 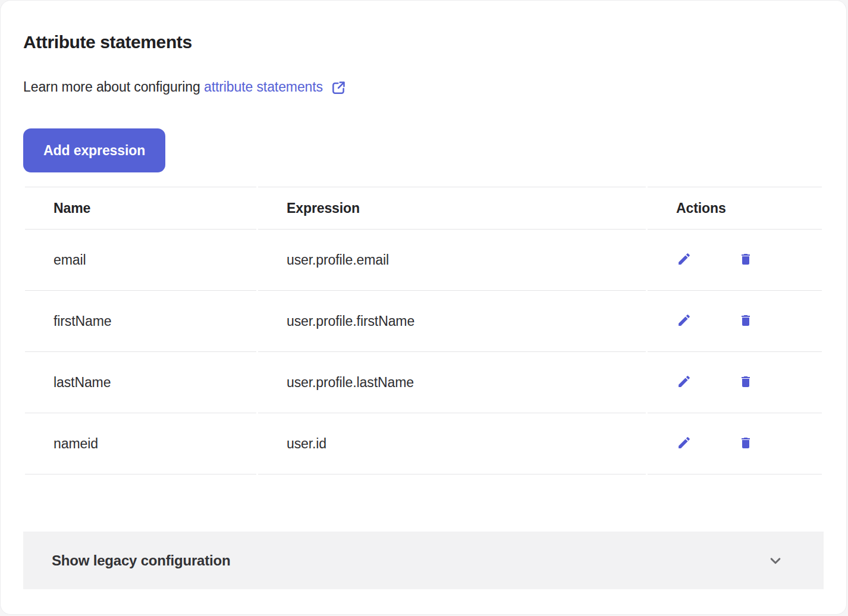 What do you see at coordinates (423, 260) in the screenshot?
I see `table-row: email user.profile.email` at bounding box center [423, 260].